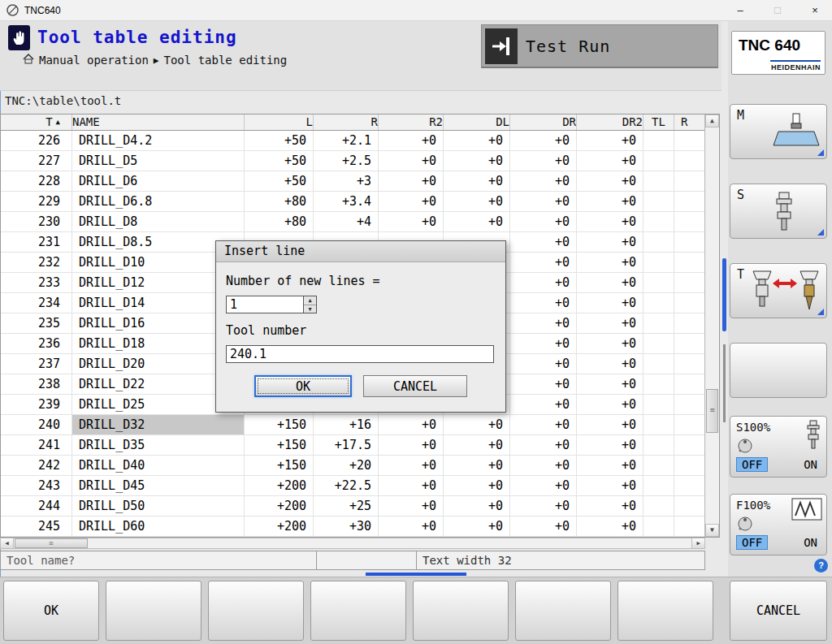 Image resolution: width=832 pixels, height=644 pixels. Describe the element at coordinates (353, 466) in the screenshot. I see `table-row: 242 DRILL_D40 +150 +20 +0 +0 +0 +0` at that location.